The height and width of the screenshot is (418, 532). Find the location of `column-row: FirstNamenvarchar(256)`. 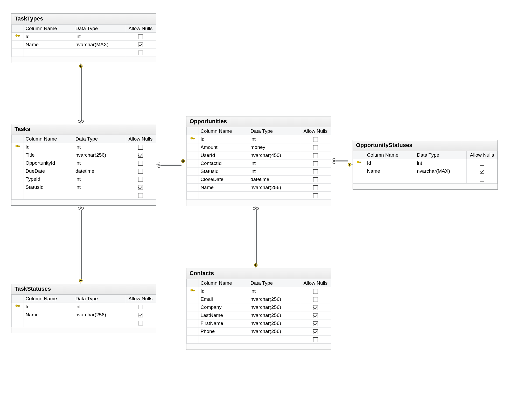

column-row: FirstNamenvarchar(256) is located at coordinates (259, 324).